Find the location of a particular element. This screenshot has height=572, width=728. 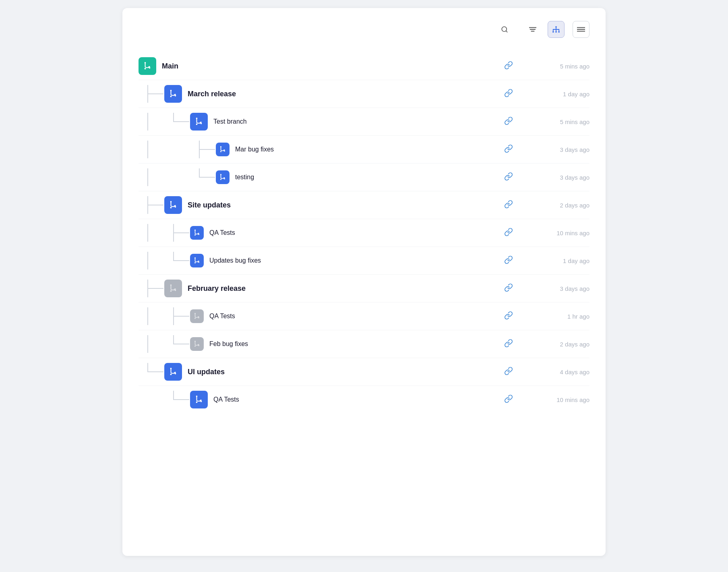

list-item: Site updates 2 days ago is located at coordinates (364, 205).